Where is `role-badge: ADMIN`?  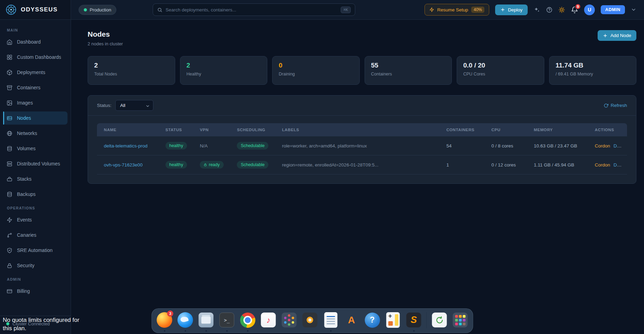
role-badge: ADMIN is located at coordinates (613, 10).